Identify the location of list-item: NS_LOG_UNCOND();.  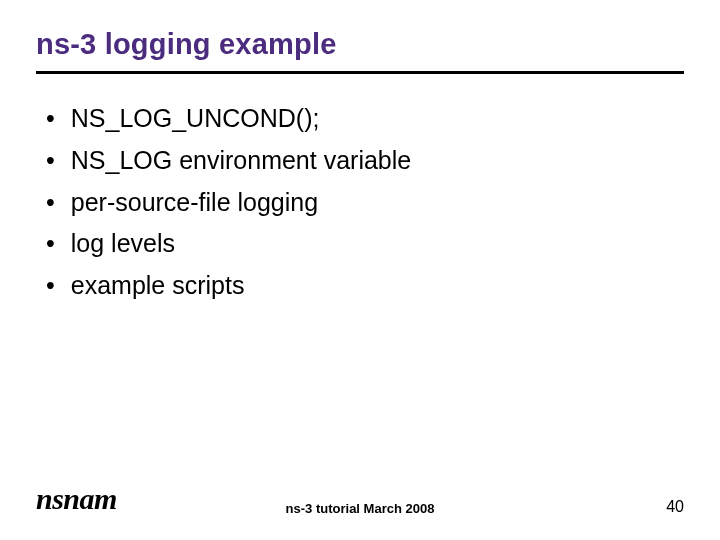
(365, 119).